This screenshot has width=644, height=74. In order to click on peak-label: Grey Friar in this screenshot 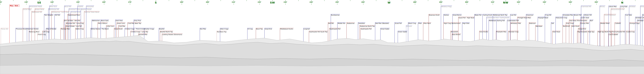, I will do `click(138, 21)`.